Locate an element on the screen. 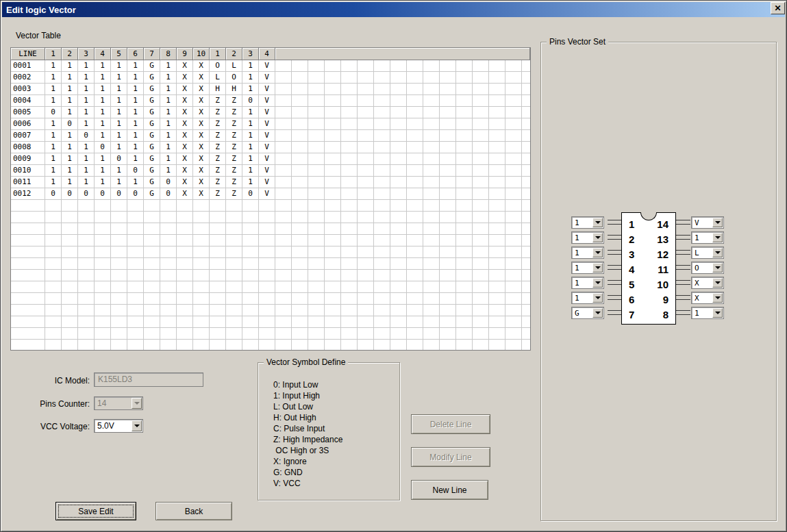 The width and height of the screenshot is (787, 532). pin-12-combo: L is located at coordinates (708, 253).